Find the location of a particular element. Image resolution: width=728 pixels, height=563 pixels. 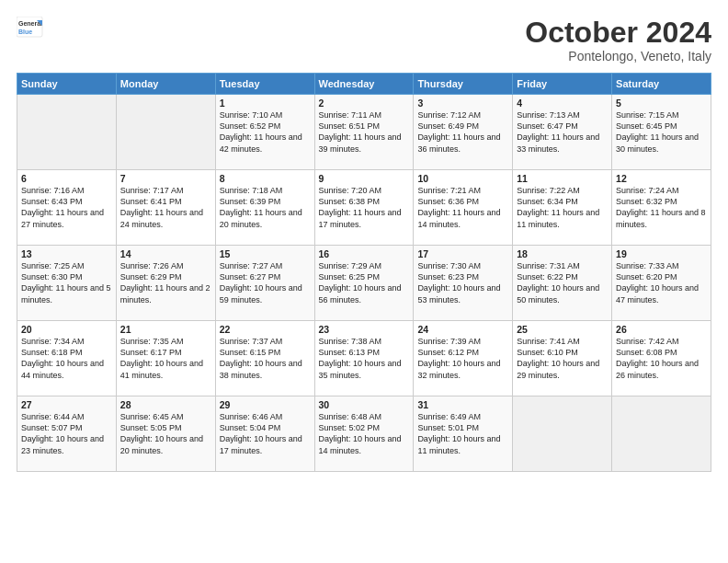

day-number: 11 is located at coordinates (563, 178).